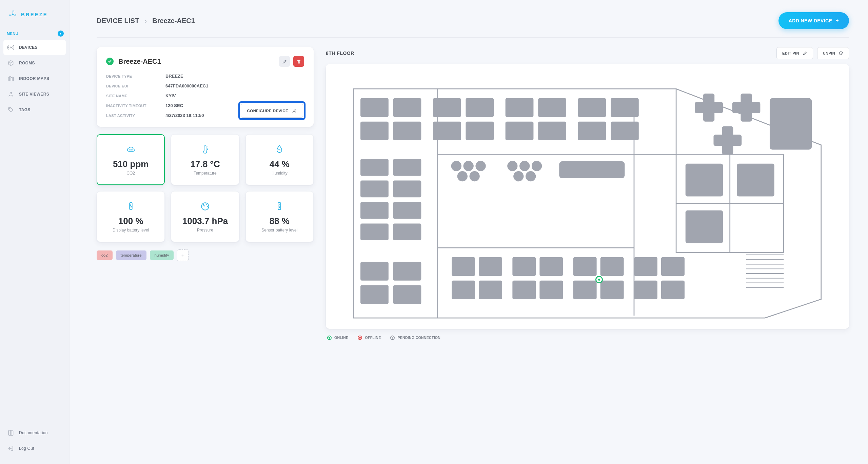 The width and height of the screenshot is (868, 464). Describe the element at coordinates (791, 53) in the screenshot. I see `button-label: EDIT PIN` at that location.